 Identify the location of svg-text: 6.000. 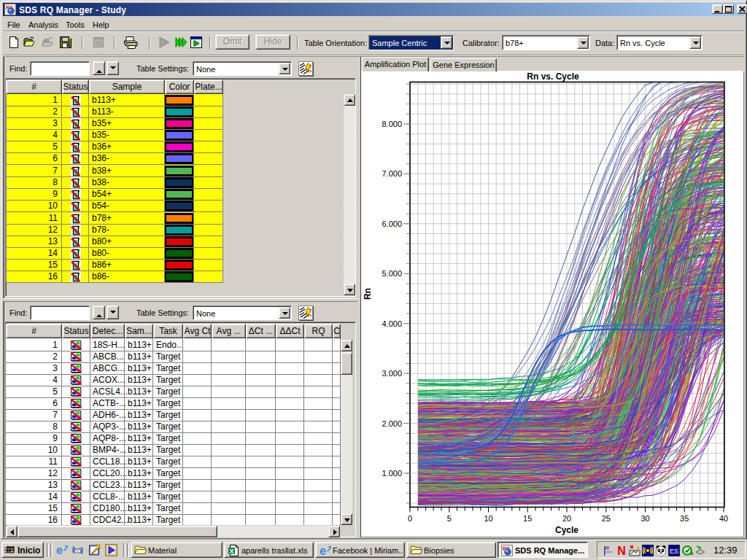
(392, 224).